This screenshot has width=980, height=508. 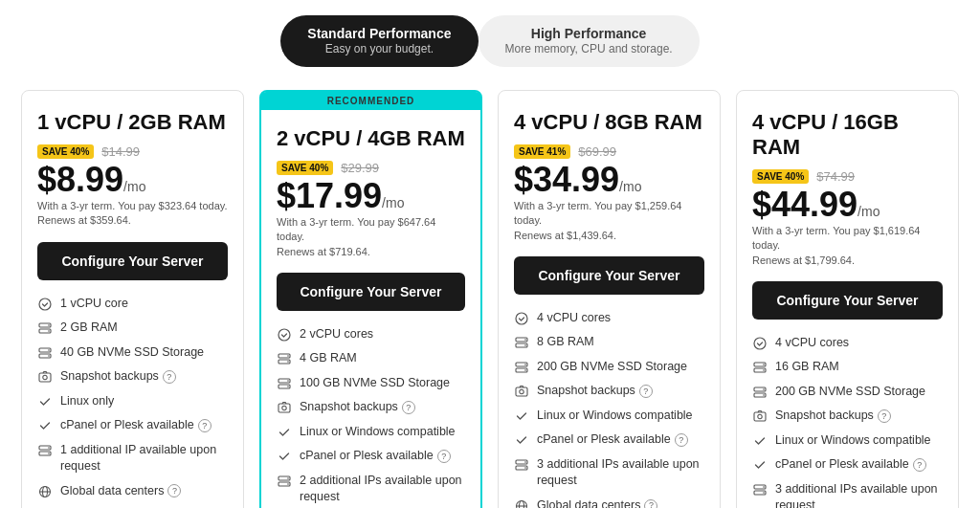 I want to click on feat-text-4-6: 3 additional IPs available upon request, so click(x=859, y=495).